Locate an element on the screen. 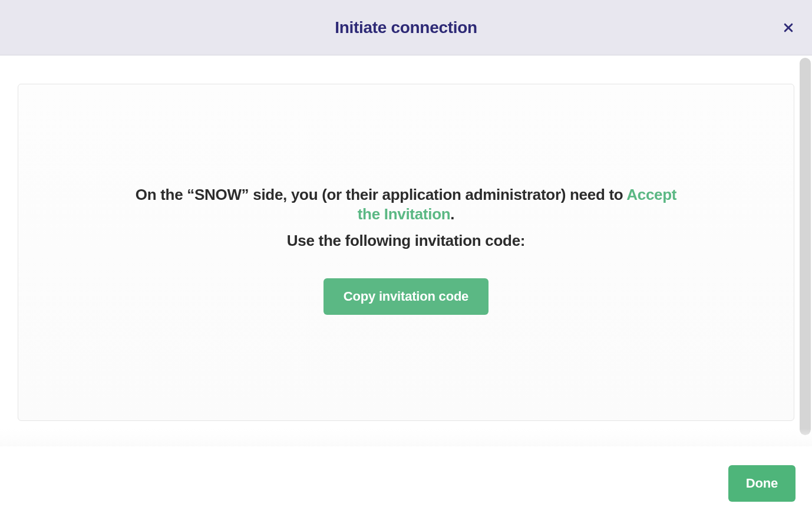 This screenshot has height=520, width=812. code-instruction: Use the following invitation code: is located at coordinates (406, 241).